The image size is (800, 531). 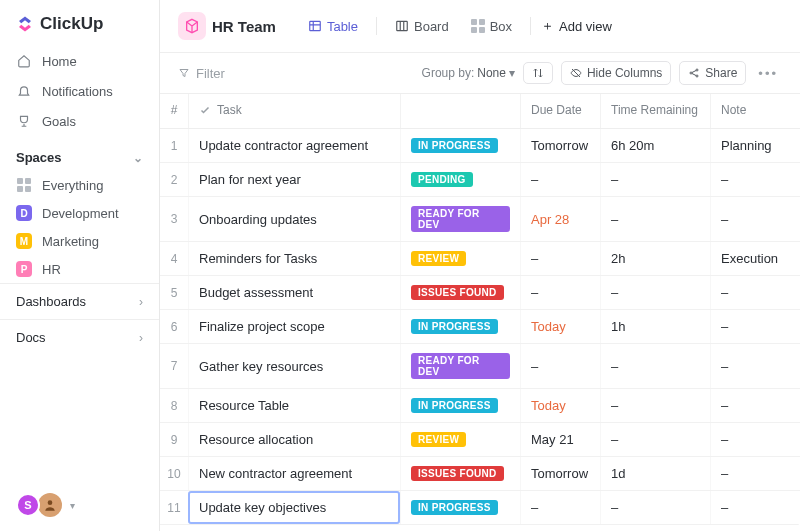 I want to click on due-date-cell: May 21, so click(x=560, y=440).